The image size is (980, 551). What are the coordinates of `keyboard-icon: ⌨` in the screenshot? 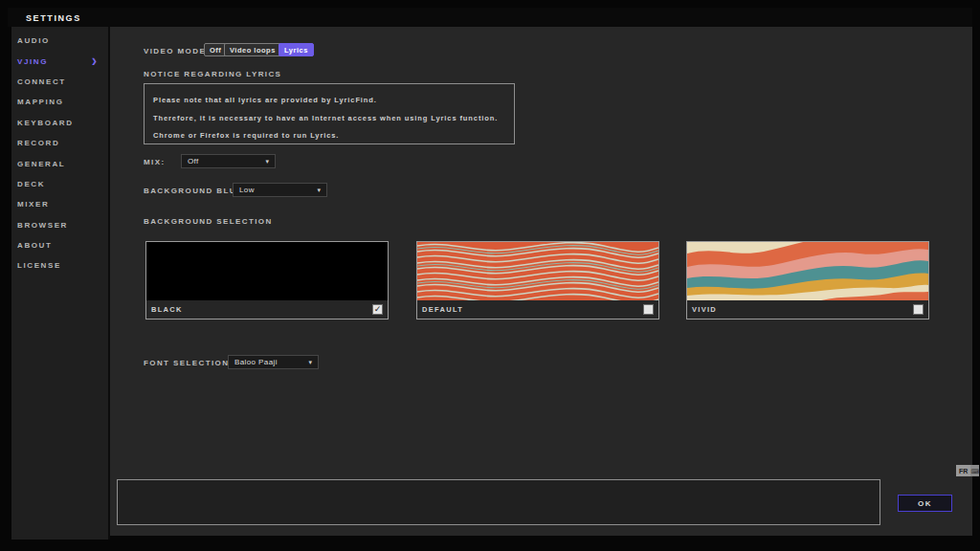 It's located at (974, 471).